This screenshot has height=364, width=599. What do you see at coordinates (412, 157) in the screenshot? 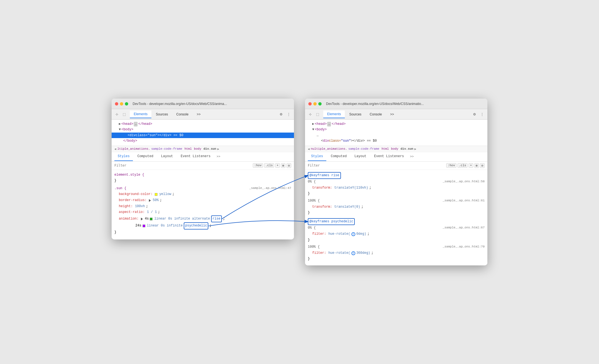
I see `subtab-more-right: >>` at bounding box center [412, 157].